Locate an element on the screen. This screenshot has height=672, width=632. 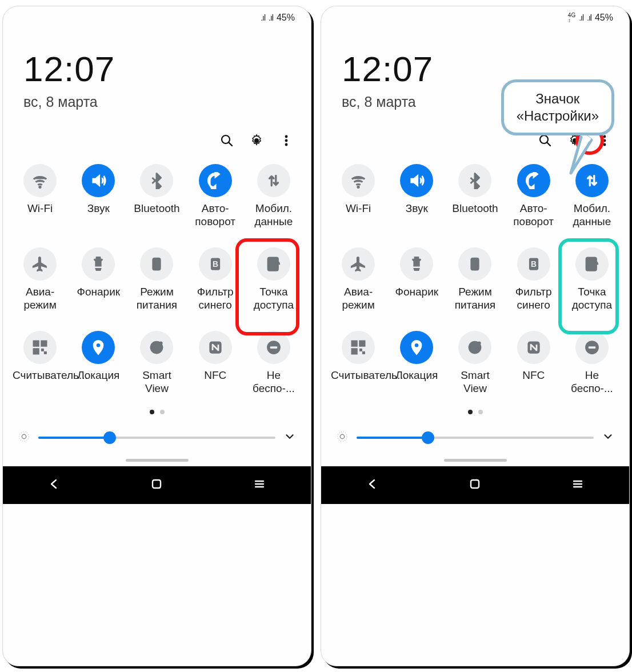
page-dots is located at coordinates (157, 417).